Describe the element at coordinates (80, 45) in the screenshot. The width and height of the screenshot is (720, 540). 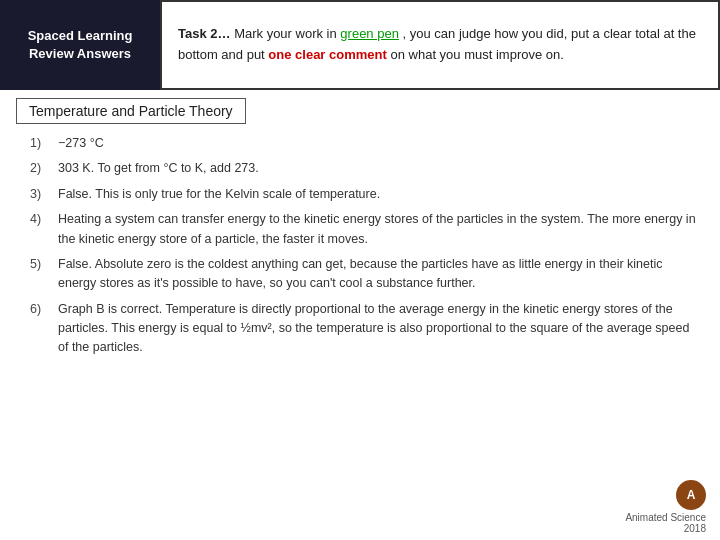
I see `header-left-title: Spaced LearningReview Answers` at that location.